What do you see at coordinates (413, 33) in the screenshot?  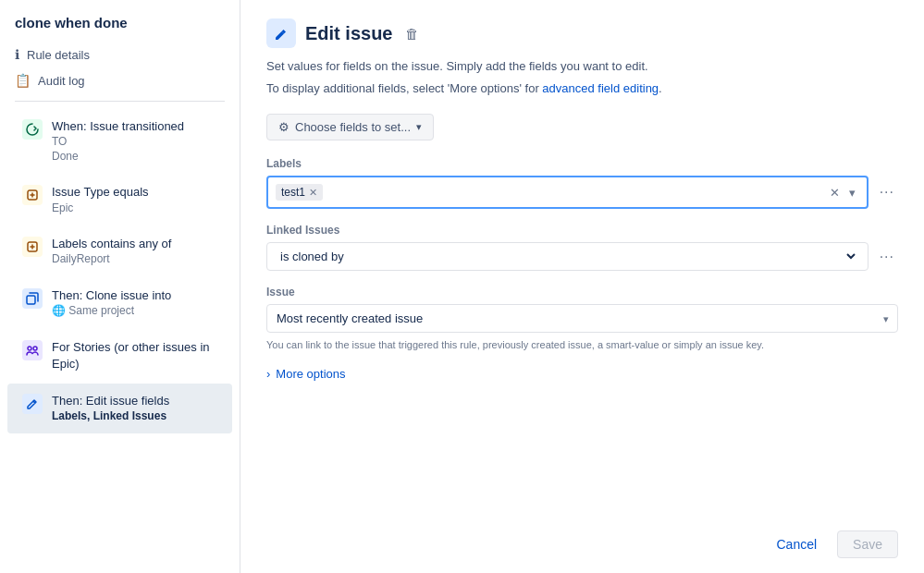 I see `trash-icon: 🗑` at bounding box center [413, 33].